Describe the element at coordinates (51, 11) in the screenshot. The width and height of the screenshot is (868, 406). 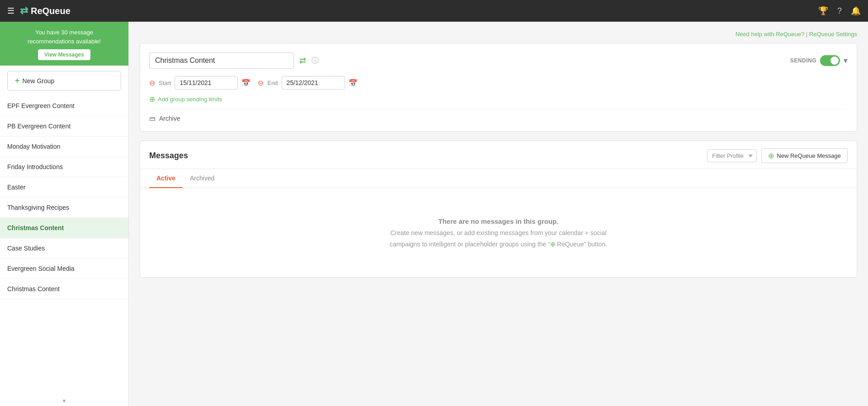
I see `app-name: ReQueue` at that location.